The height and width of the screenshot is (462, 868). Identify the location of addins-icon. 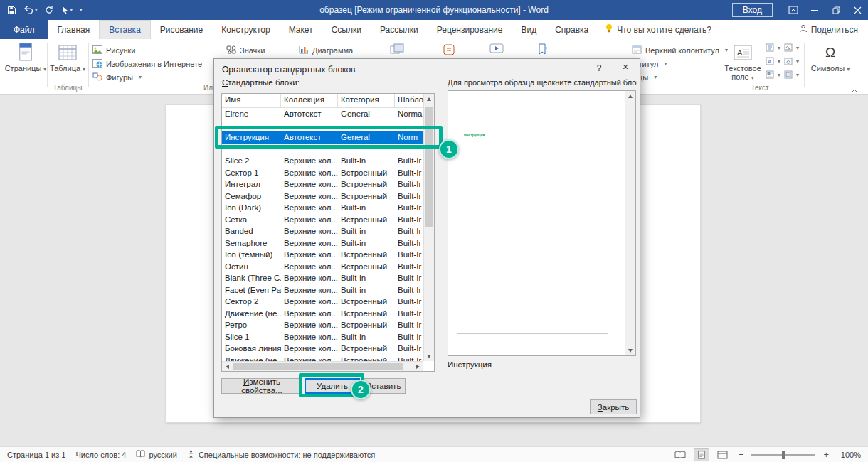
(449, 51).